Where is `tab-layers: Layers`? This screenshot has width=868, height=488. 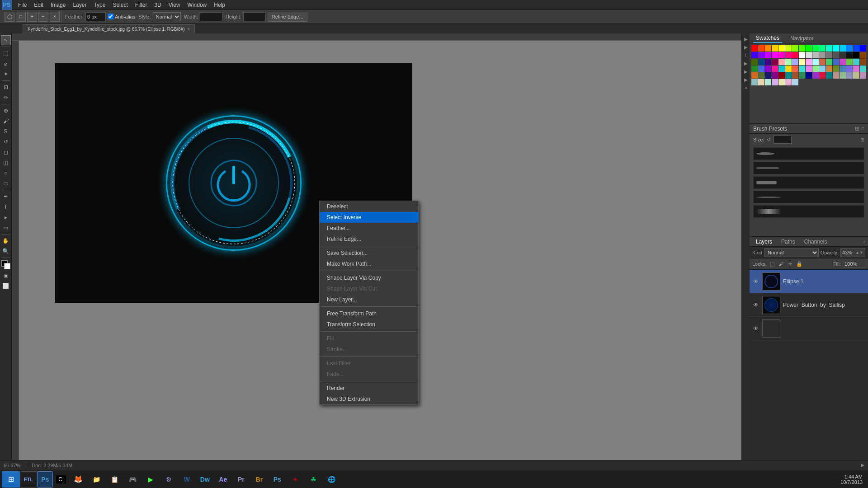
tab-layers: Layers is located at coordinates (764, 242).